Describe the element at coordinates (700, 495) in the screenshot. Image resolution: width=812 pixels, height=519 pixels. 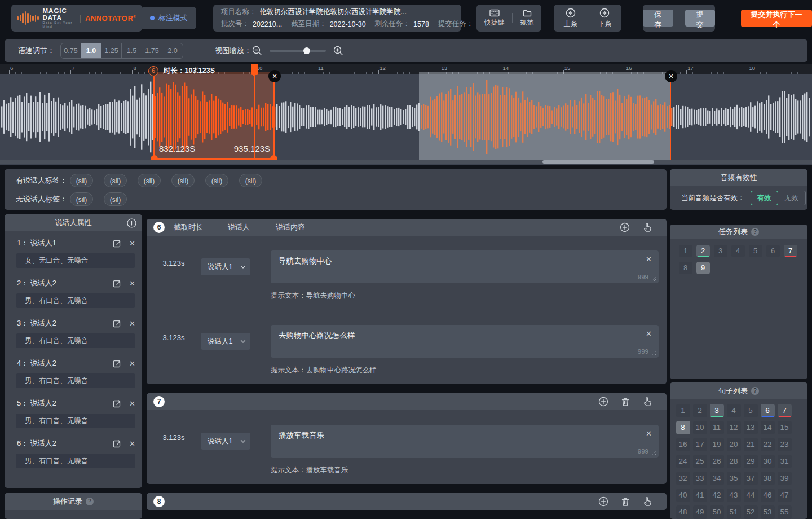
I see `sentence-item-41: 41` at that location.